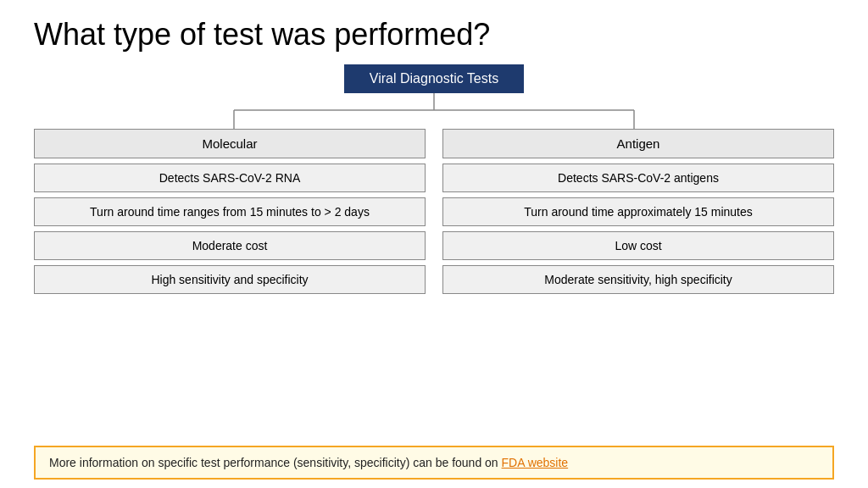 The height and width of the screenshot is (488, 868). What do you see at coordinates (230, 212) in the screenshot?
I see `left-item-1: Turn around time ranges from 15 minutes …` at bounding box center [230, 212].